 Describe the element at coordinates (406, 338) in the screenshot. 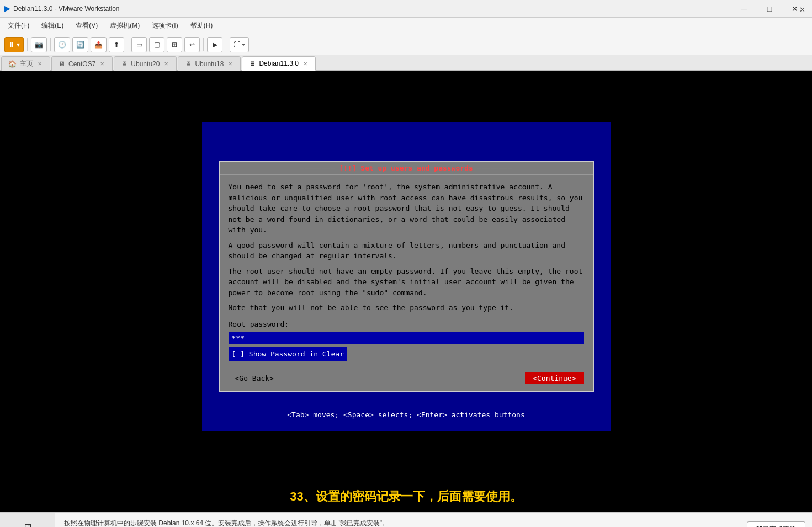

I see `password-input: ***` at that location.